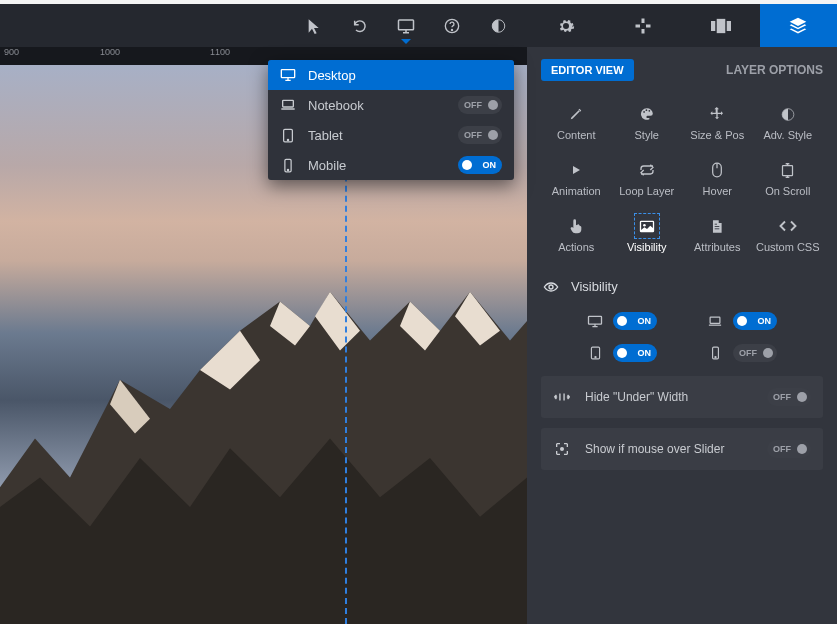  I want to click on finger-icon, so click(576, 226).